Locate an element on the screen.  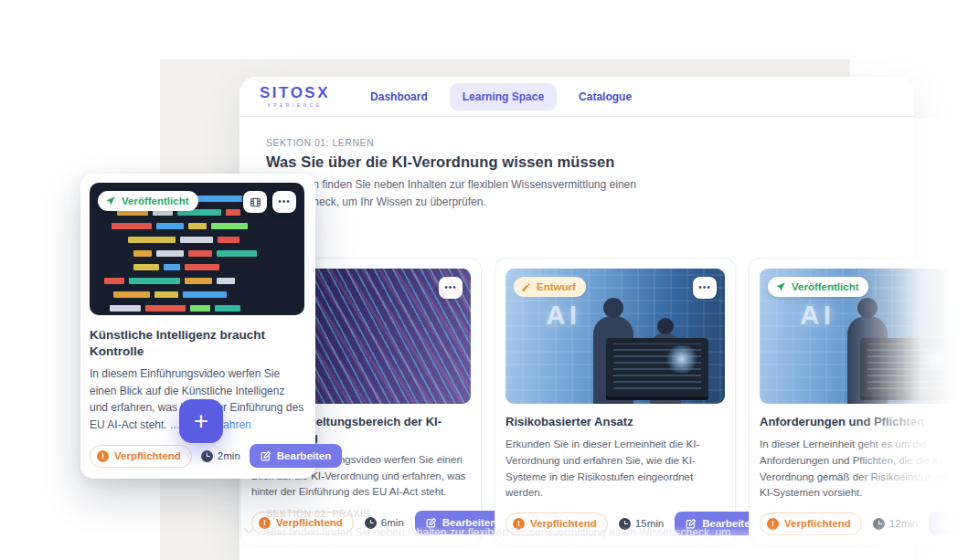
top-navbar: SITOSX XPERIENCE Dashboard Learning Spac… is located at coordinates (577, 97).